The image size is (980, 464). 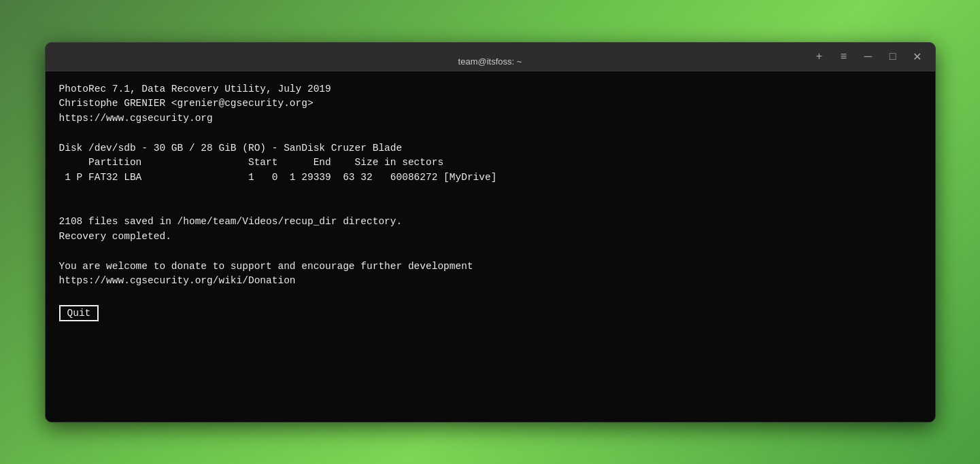 I want to click on quit-button: Quit, so click(x=79, y=313).